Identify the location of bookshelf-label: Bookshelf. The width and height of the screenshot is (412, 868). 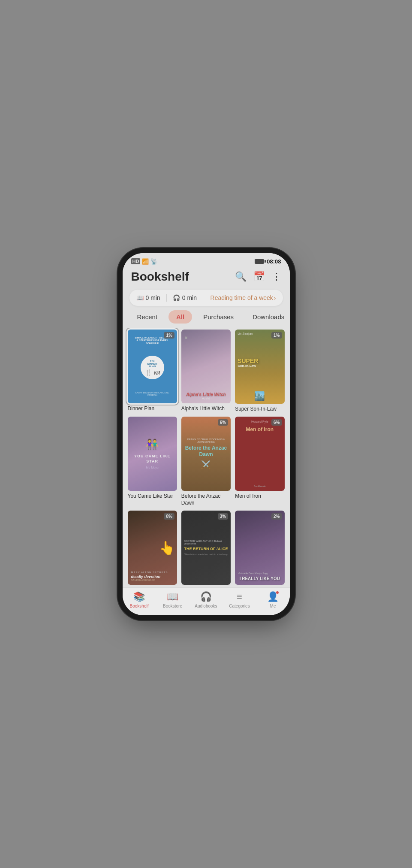
(139, 606).